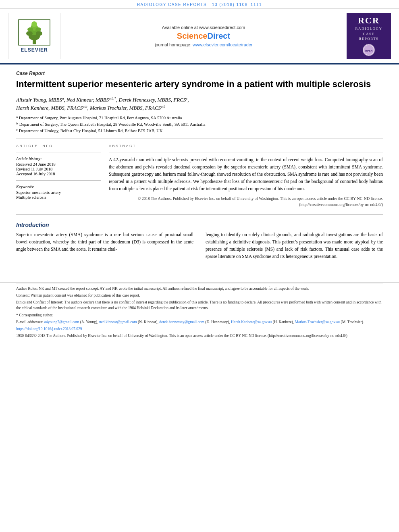  Describe the element at coordinates (118, 322) in the screenshot. I see `email-2-link: ned.kinnear@gmail.com` at that location.